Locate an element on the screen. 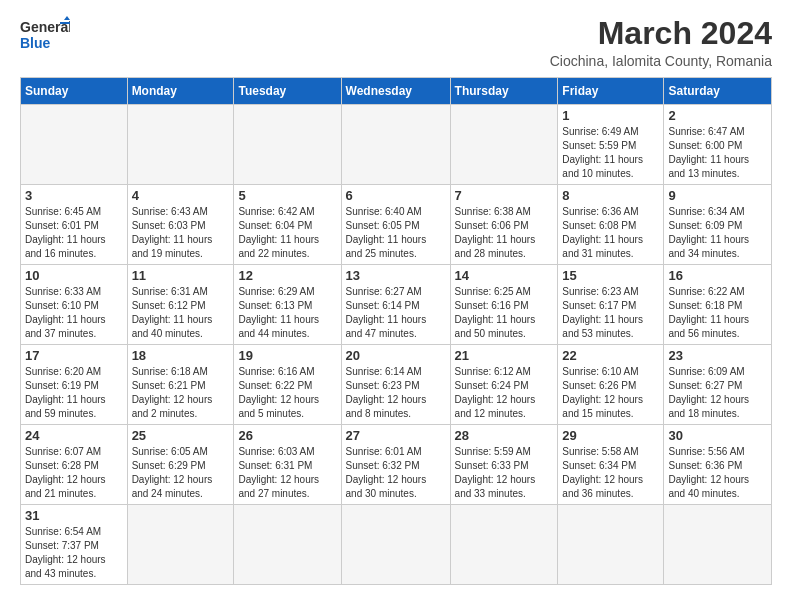  day-info: Sunrise: 6:27 AM Sunset: 6:14 PM Dayligh… is located at coordinates (396, 313).